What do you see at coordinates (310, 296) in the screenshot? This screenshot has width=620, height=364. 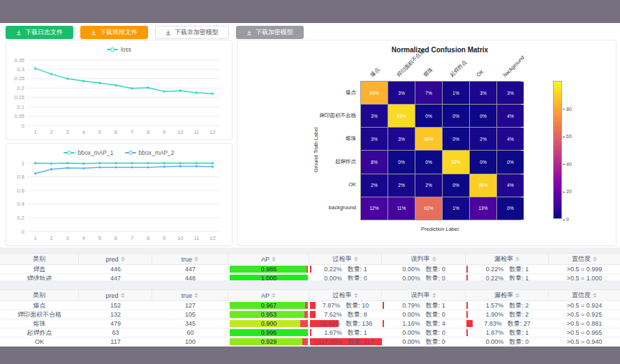 I see `table-header-row: 类别predtrueAP过检率误判率漏检率置信度` at bounding box center [310, 296].